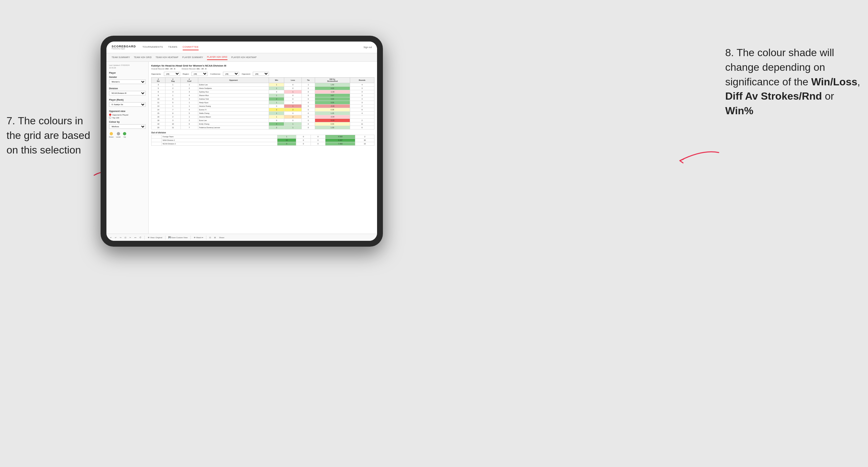  I want to click on grid-area: Katelyn Vo Head-to-Head Grid for Women's…, so click(263, 148).